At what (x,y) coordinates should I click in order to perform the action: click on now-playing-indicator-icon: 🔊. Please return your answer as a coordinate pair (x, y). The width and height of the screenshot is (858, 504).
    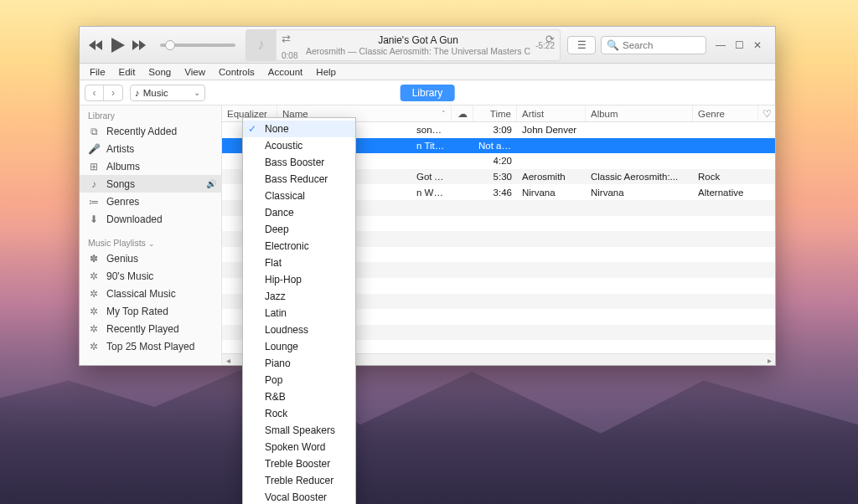
    Looking at the image, I should click on (211, 184).